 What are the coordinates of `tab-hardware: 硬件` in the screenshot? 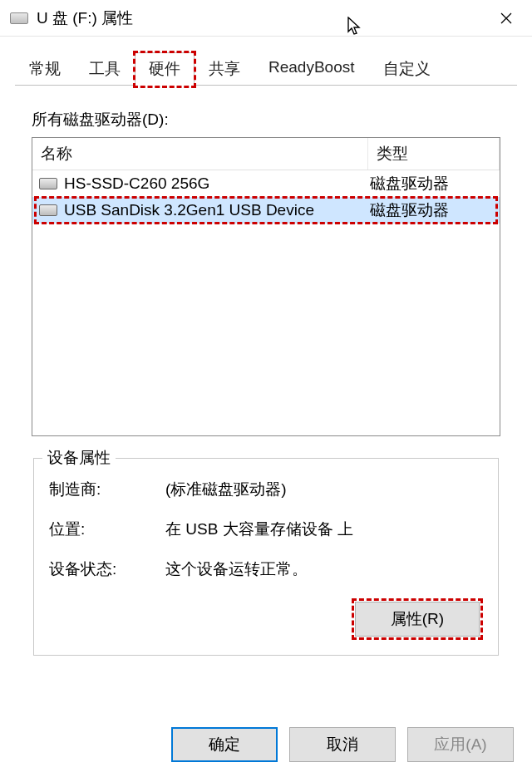 It's located at (165, 69).